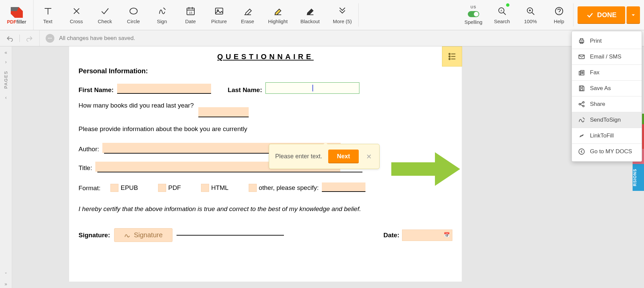 This screenshot has width=644, height=288. What do you see at coordinates (96, 90) in the screenshot?
I see `label-first-name: First Name:` at bounding box center [96, 90].